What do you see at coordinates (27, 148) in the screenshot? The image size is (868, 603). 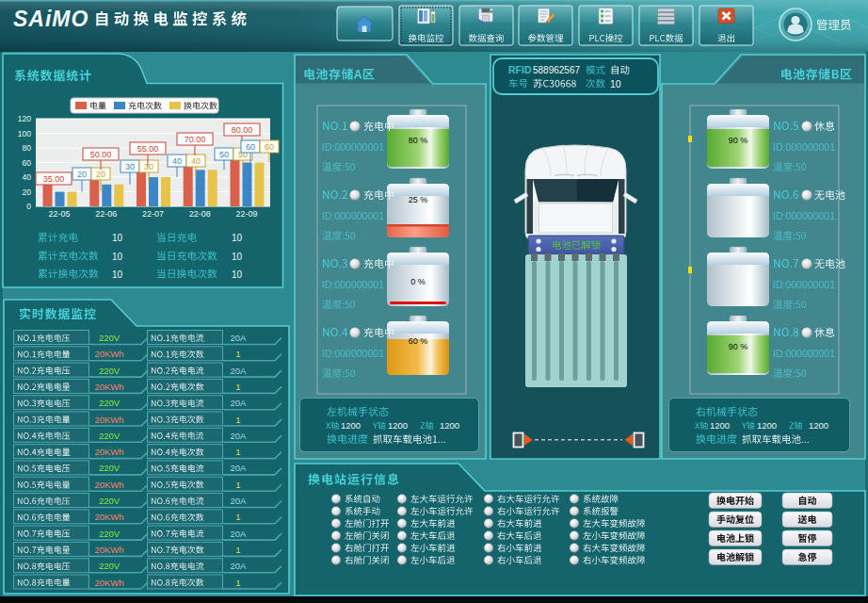 I see `svg-text: 80` at bounding box center [27, 148].